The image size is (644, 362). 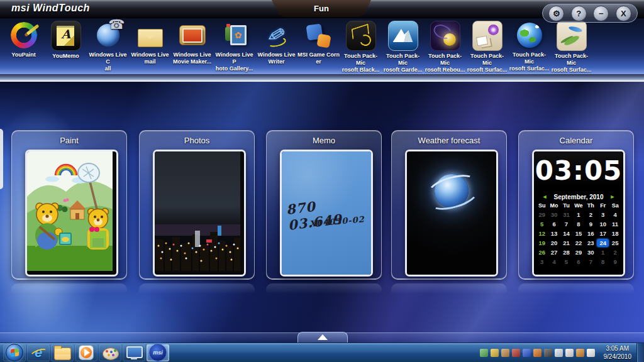 What do you see at coordinates (108, 45) in the screenshot?
I see `app-windows-live-call: Windows Live C all` at bounding box center [108, 45].